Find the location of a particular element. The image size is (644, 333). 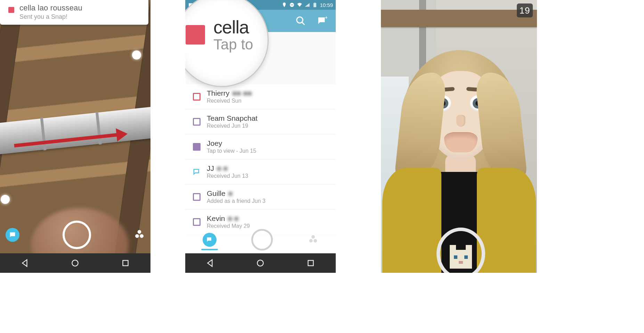

status-battery-icon is located at coordinates (315, 5).